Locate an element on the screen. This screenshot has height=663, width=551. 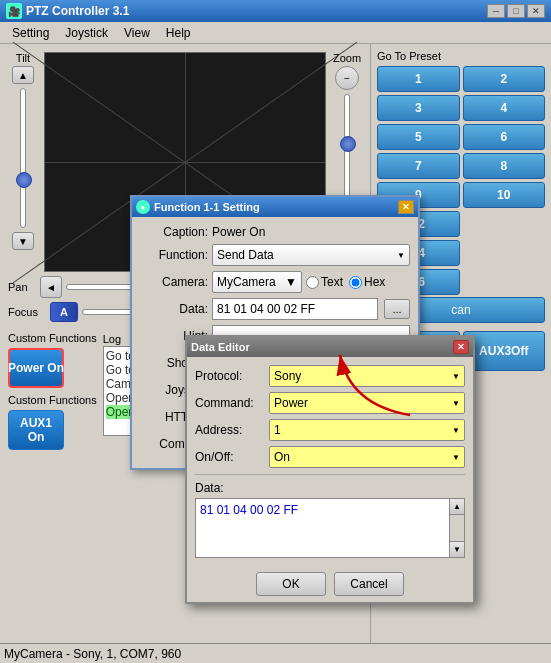
preset-label: Go To Preset is located at coordinates (461, 56).